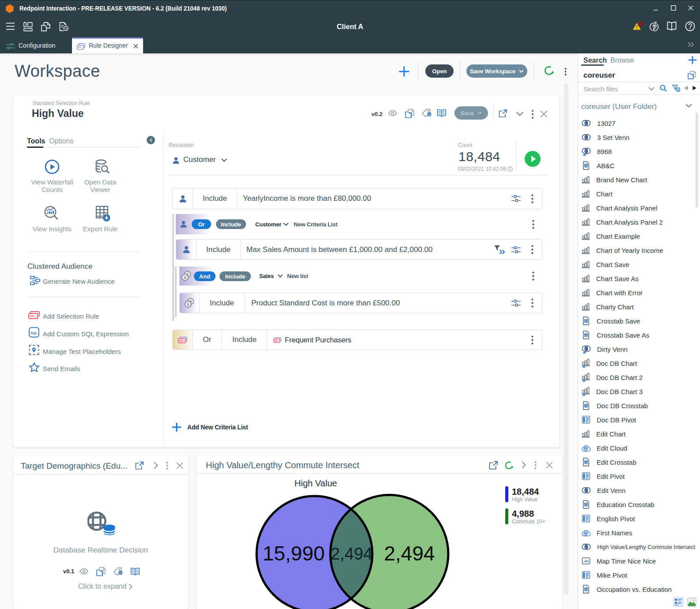 The height and width of the screenshot is (609, 700). I want to click on svg-text: 15,990, so click(294, 553).